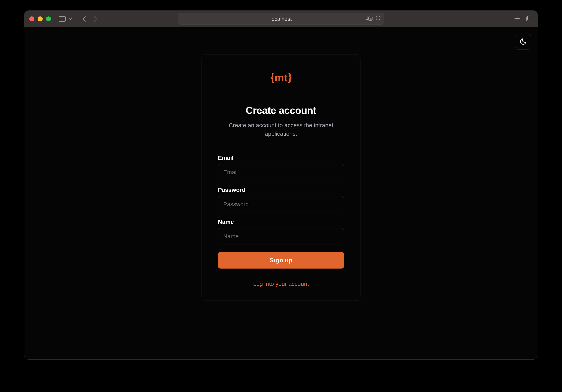  What do you see at coordinates (40, 19) in the screenshot?
I see `minimize-window-button` at bounding box center [40, 19].